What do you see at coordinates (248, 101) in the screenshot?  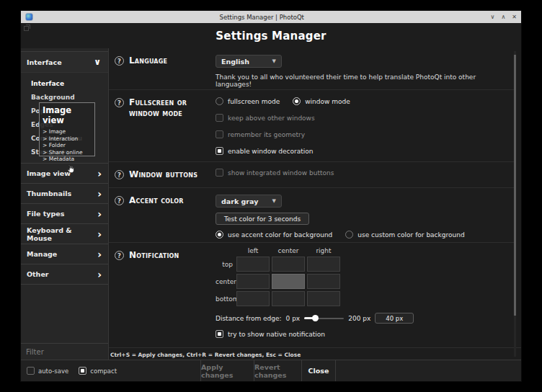 I see `radio-fullscreen-mode: fullscreen mode` at bounding box center [248, 101].